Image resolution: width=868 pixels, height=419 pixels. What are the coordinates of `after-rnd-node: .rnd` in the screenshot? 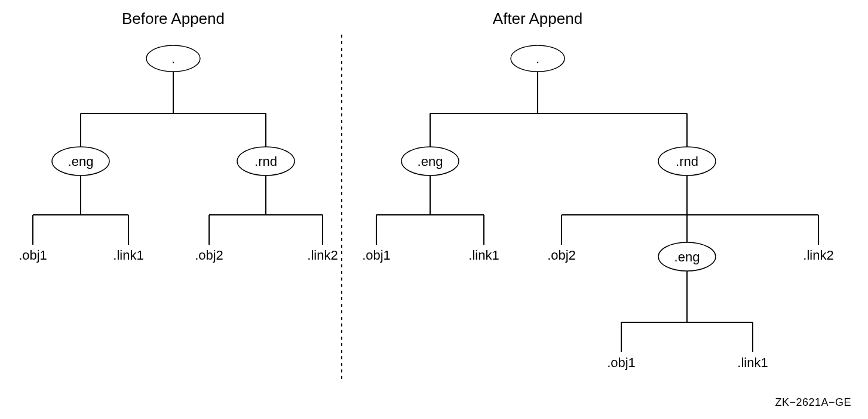 It's located at (687, 181).